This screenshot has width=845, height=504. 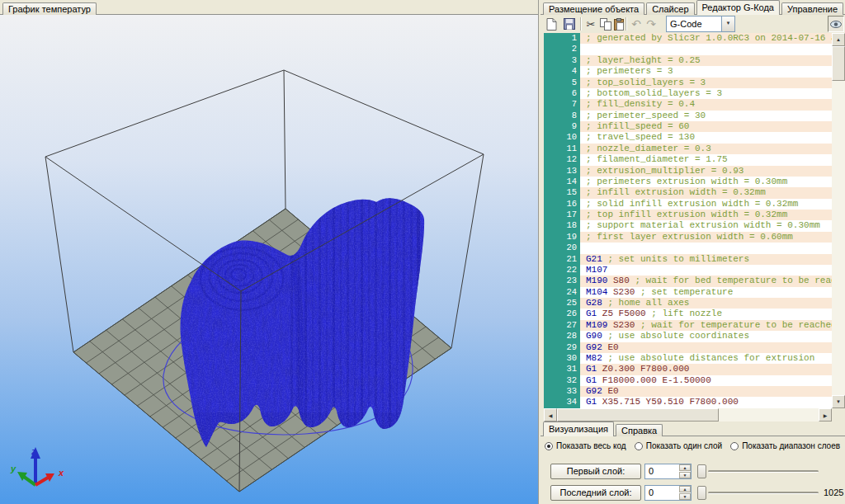 What do you see at coordinates (684, 313) in the screenshot?
I see `code-segment: ; lift nozzle` at bounding box center [684, 313].